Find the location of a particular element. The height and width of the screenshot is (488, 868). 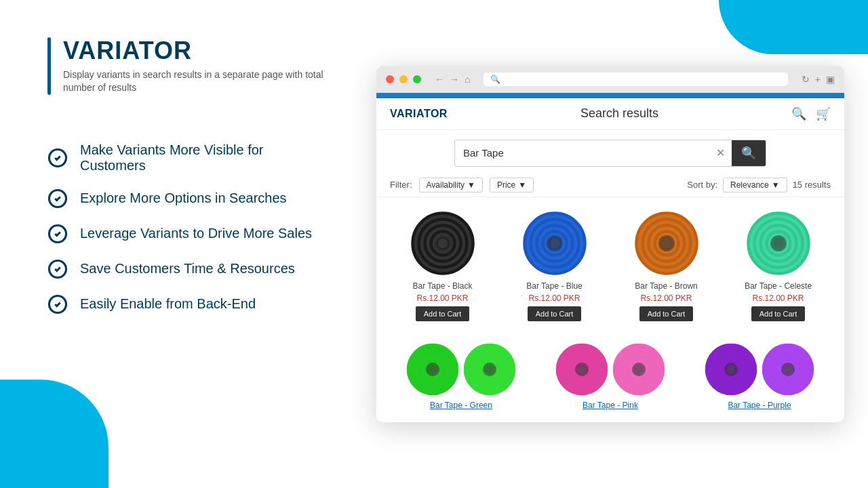

feature-label: Easily Enable from Back-End is located at coordinates (168, 304).